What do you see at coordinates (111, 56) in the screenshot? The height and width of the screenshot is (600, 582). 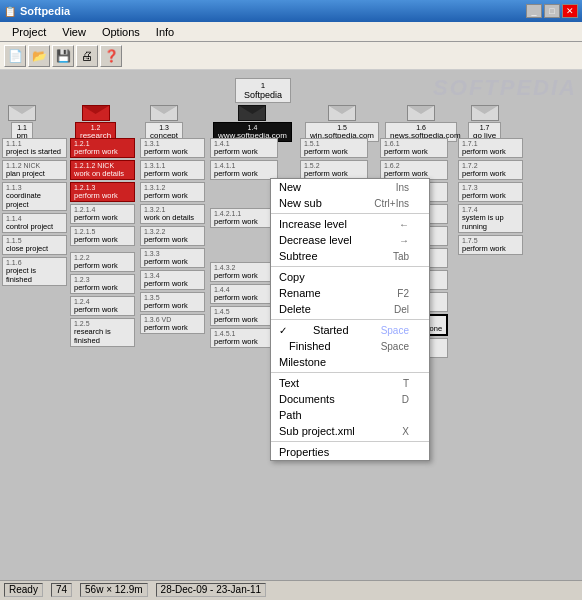 I see `help-button: ❓` at bounding box center [111, 56].